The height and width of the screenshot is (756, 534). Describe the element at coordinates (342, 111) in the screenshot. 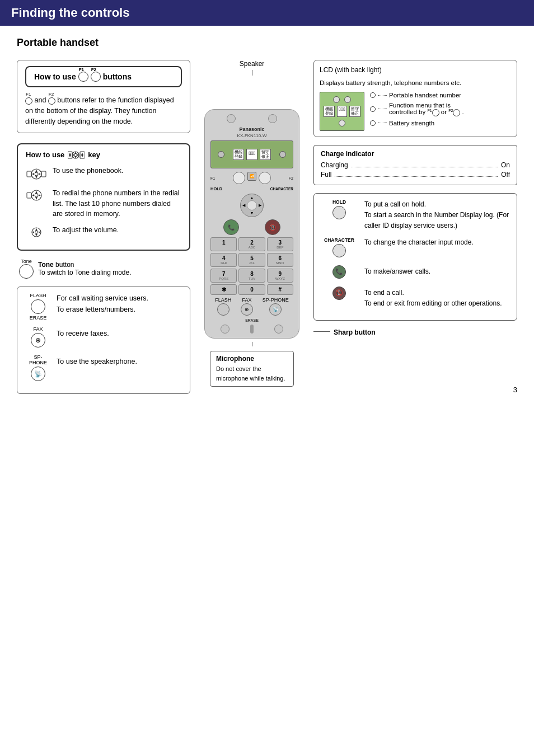

I see `lcd-screen-preview: 機能登録 ▯▯▯ 留守修正` at that location.